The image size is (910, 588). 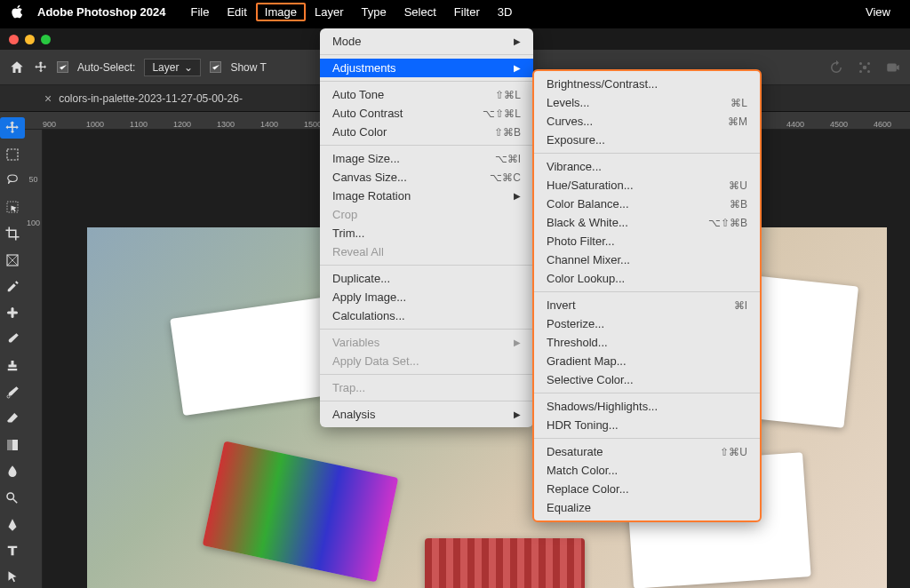 I want to click on menu-item: Duplicate..., so click(x=427, y=279).